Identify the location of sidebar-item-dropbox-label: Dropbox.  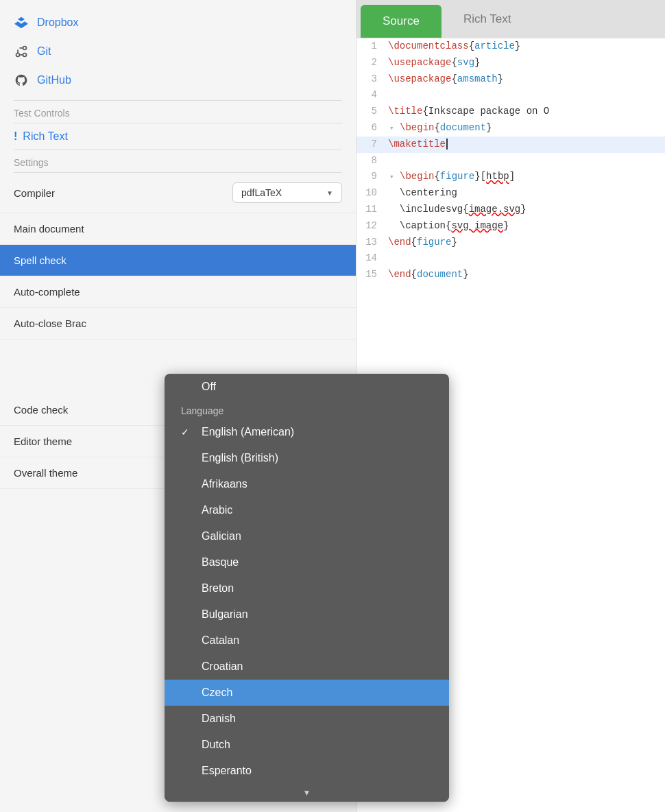
(58, 23).